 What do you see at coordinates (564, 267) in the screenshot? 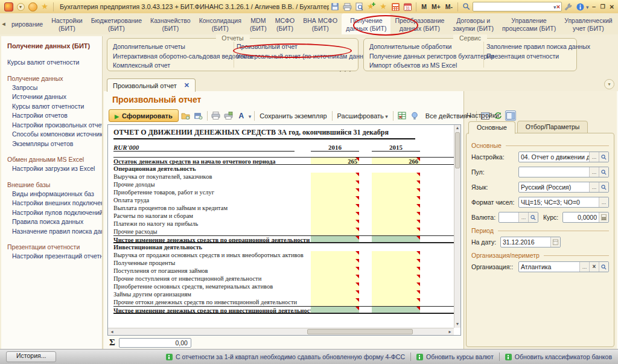
I see `organization-input: Атлантика ...` at bounding box center [564, 267].